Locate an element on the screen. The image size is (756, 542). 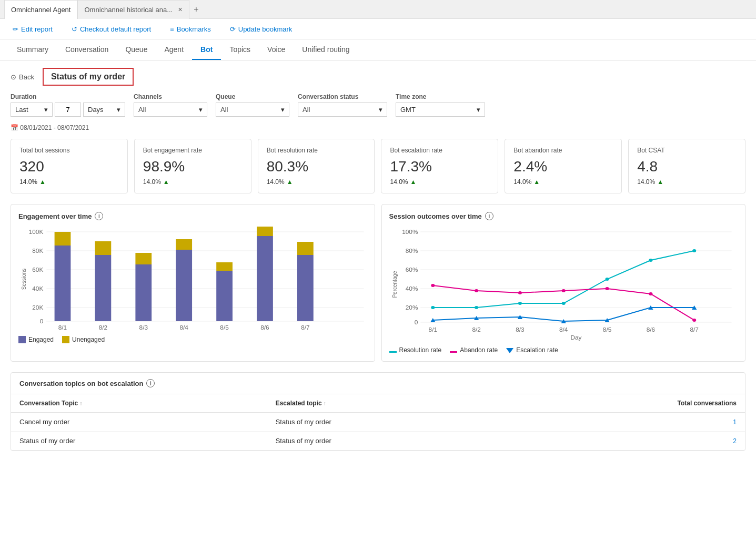
svg-text: 40K is located at coordinates (38, 289).